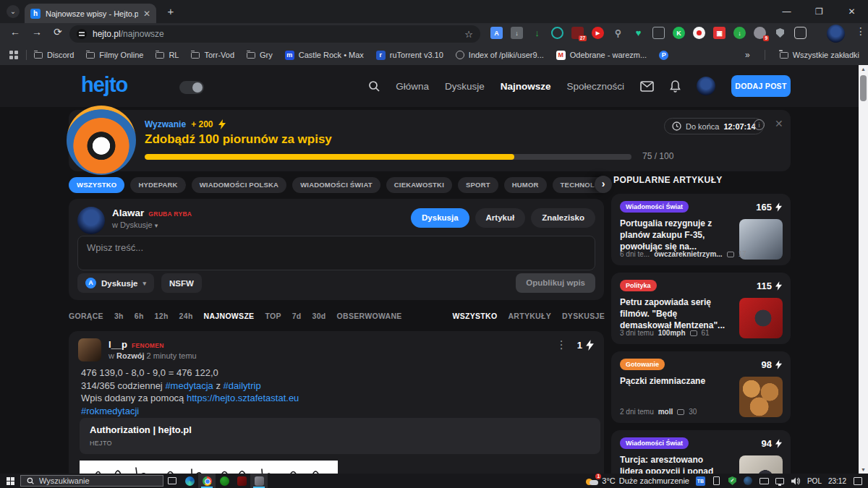 The height and width of the screenshot is (488, 868). I want to click on scroll-down-icon: ▼, so click(864, 470).